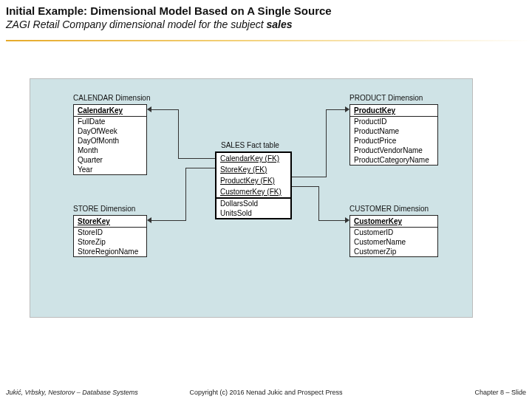  Describe the element at coordinates (110, 236) in the screenshot. I see `store-table: StoreKey StoreID StoreZip StoreRegionNam…` at that location.